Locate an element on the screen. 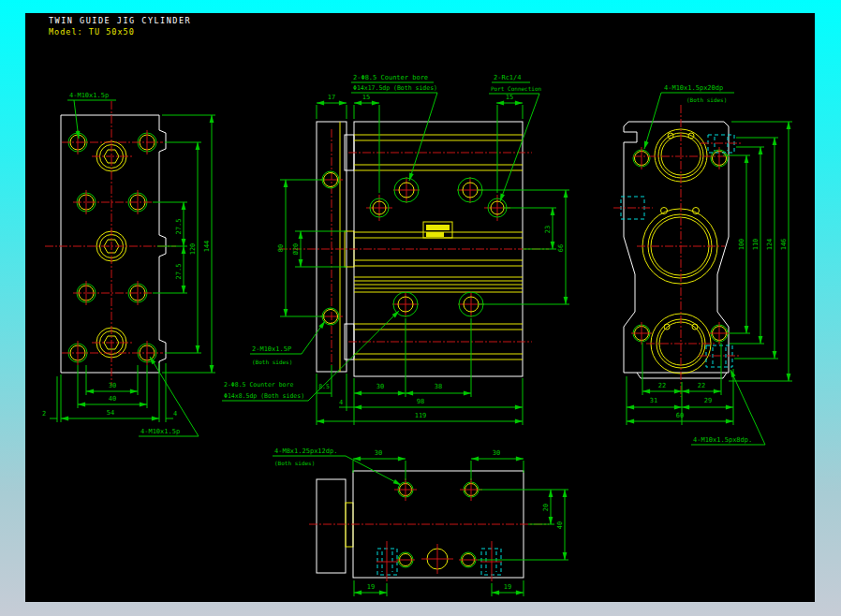 The image size is (841, 616). dim-22-left: 22 is located at coordinates (662, 386).